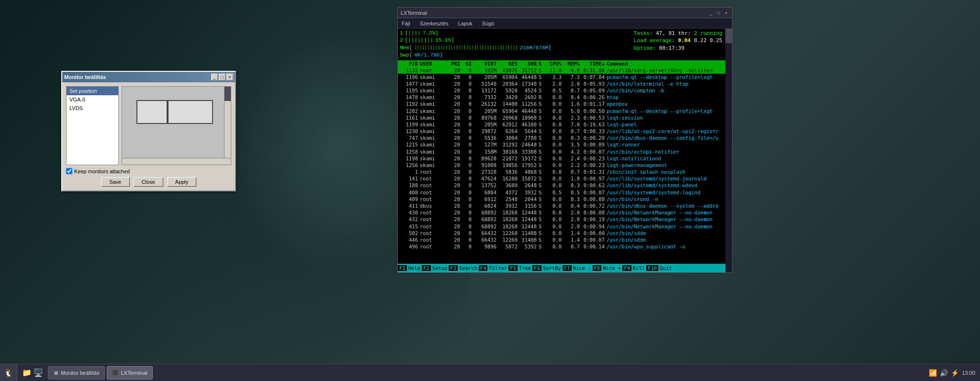  I want to click on tray-network-icon: 📶, so click(933, 373).